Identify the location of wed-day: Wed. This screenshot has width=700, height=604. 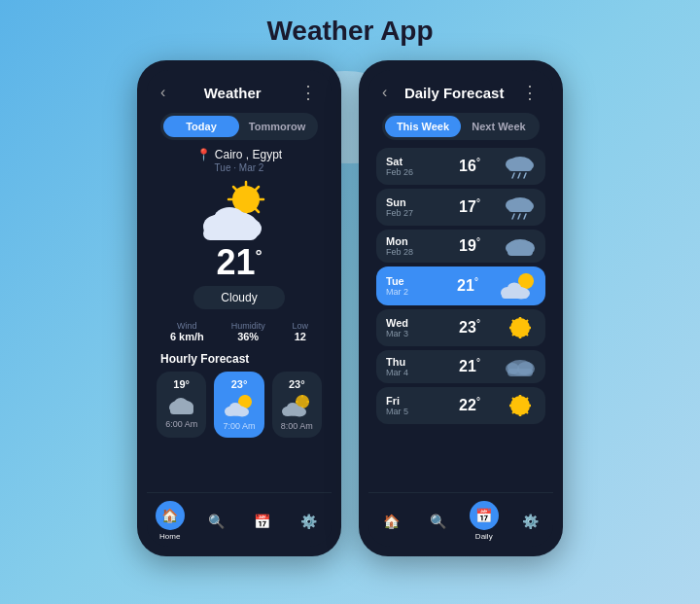
(410, 323).